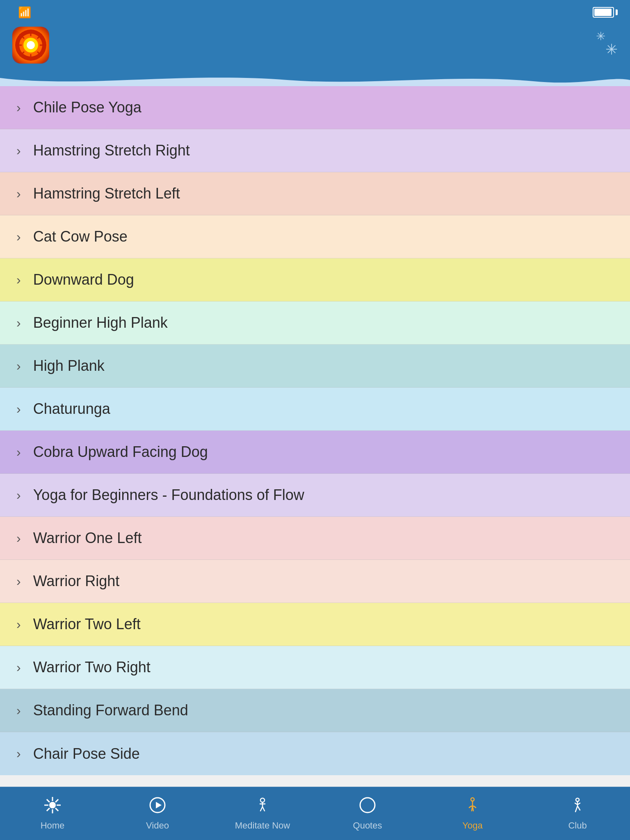  Describe the element at coordinates (578, 826) in the screenshot. I see `club-label: Club` at that location.